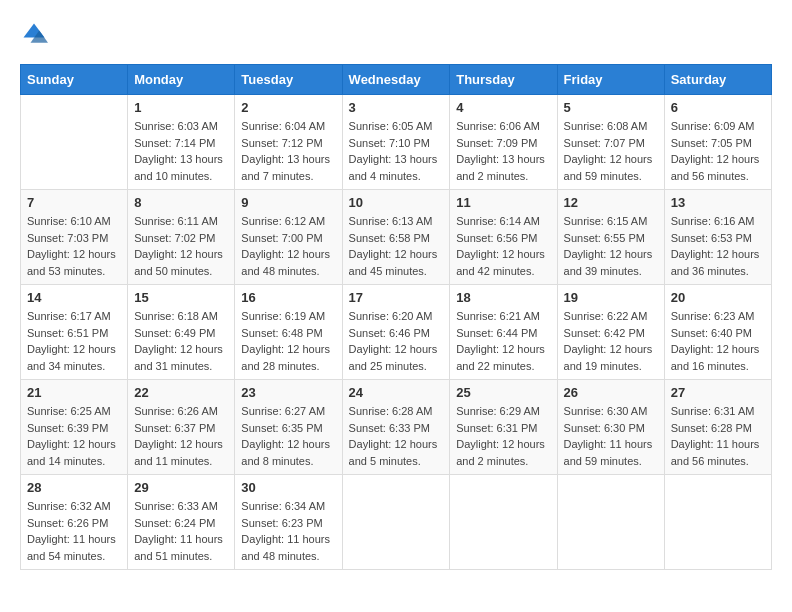 The height and width of the screenshot is (612, 792). I want to click on day-cell: 13Sunrise: 6:16 AMSunset: 6:53 PMDayligh…, so click(718, 238).